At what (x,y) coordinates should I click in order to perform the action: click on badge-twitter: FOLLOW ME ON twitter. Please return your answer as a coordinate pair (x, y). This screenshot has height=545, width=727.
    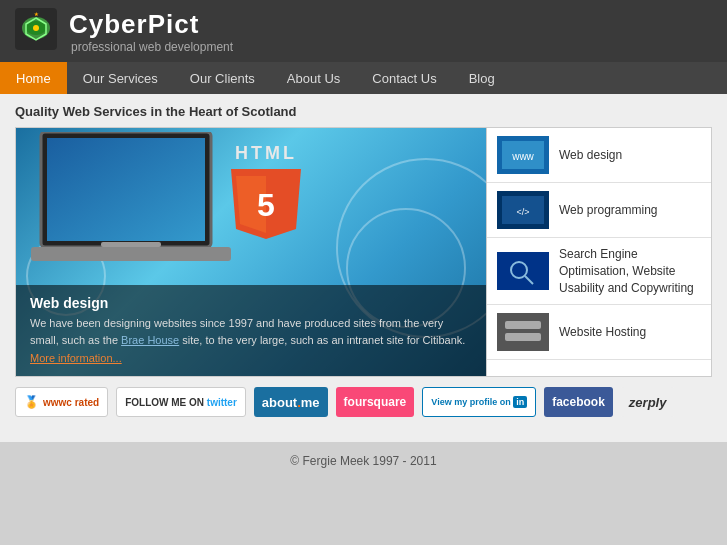
    Looking at the image, I should click on (181, 402).